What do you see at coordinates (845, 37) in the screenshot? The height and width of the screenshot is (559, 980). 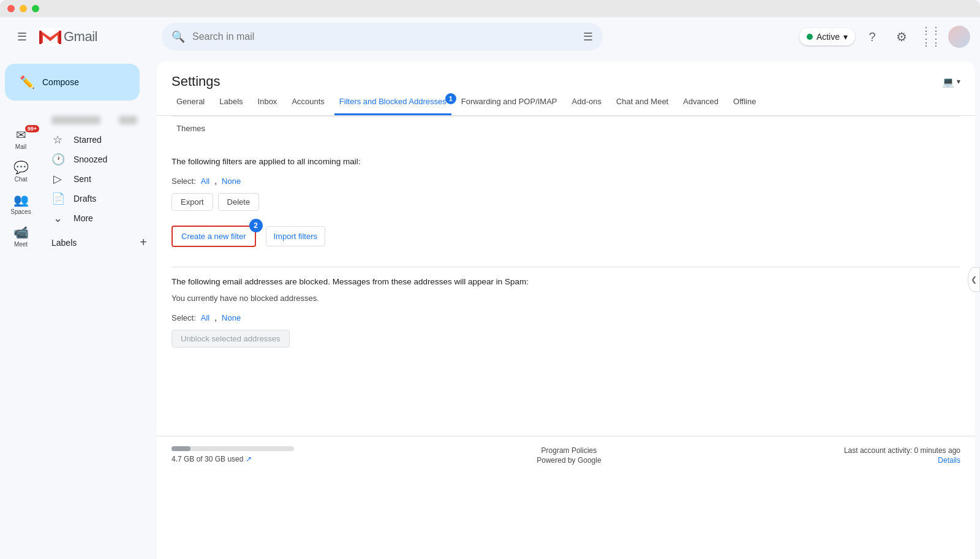 I see `active-dropdown-icon: ▾` at bounding box center [845, 37].